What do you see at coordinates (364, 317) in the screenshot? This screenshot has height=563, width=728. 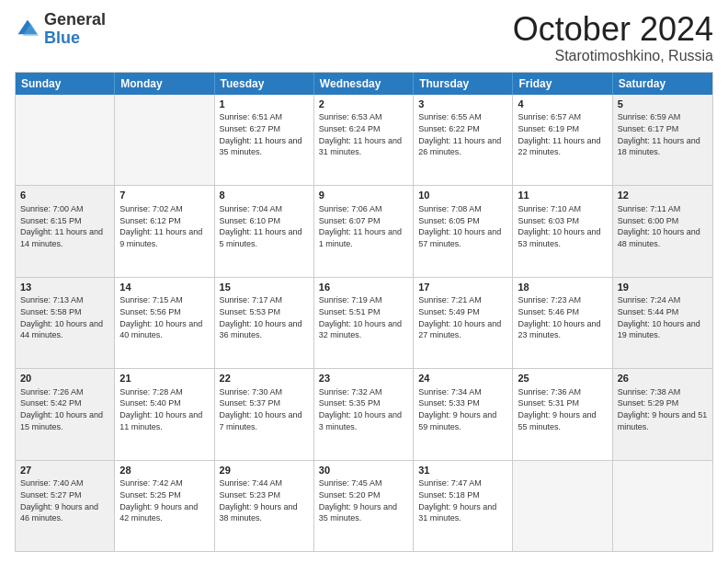 I see `day-info: Sunrise: 7:19 AM Sunset: 5:51 PM Dayligh…` at bounding box center [364, 317].